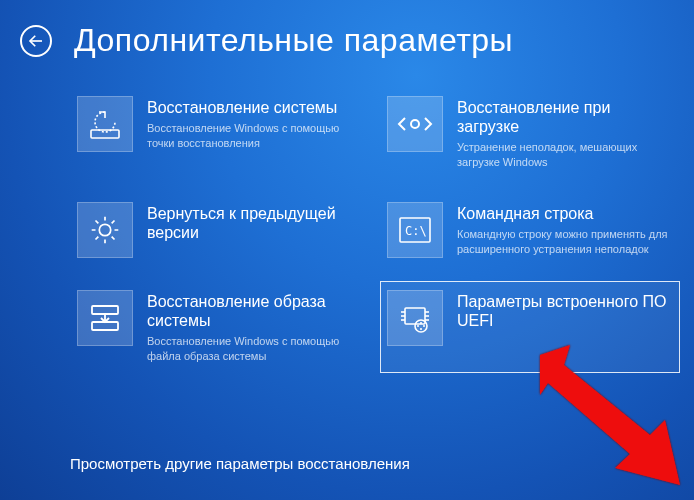 This screenshot has height=500, width=694. I want to click on tile-text: Вернуться к предыдущей версии, so click(253, 224).